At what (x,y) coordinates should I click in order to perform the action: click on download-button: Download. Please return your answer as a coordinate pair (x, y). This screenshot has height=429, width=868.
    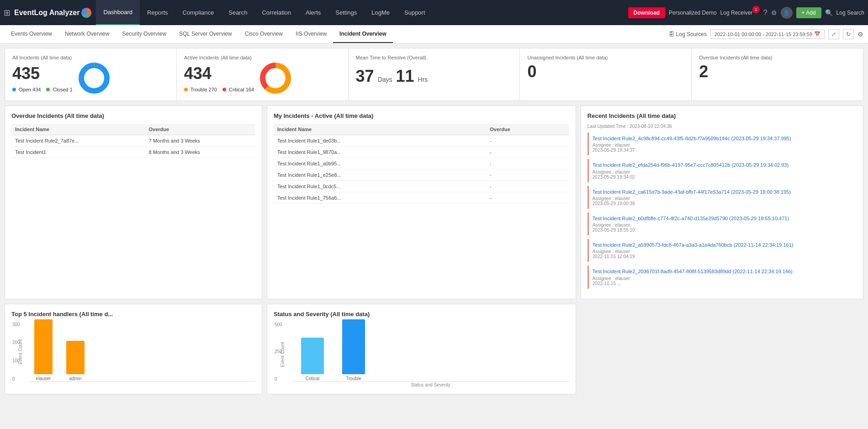
    Looking at the image, I should click on (647, 13).